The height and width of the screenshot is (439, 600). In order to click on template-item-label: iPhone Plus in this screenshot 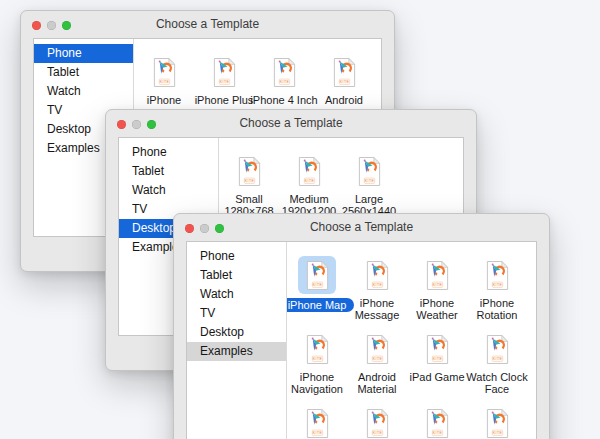, I will do `click(224, 100)`.